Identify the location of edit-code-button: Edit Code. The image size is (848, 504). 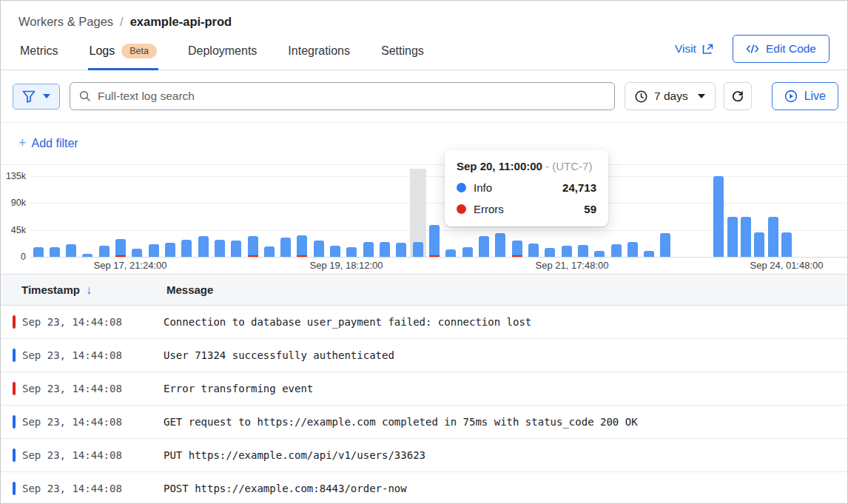
(781, 49).